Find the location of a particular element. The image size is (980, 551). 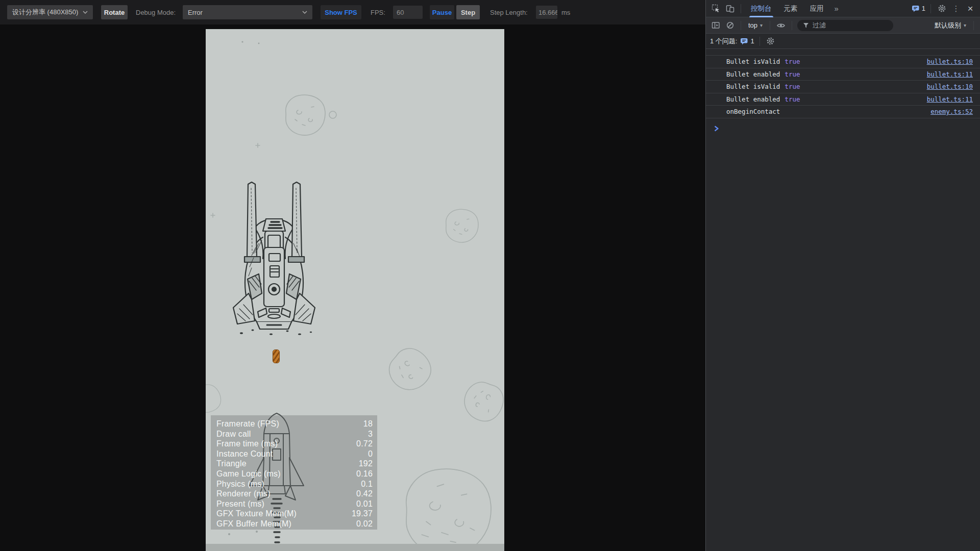

rotate-button: Rotate is located at coordinates (114, 12).